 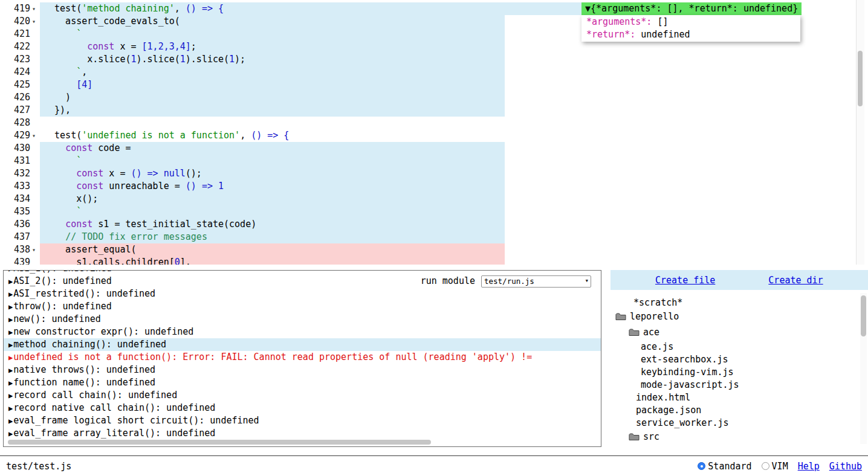 I want to click on code-line: 439 s1.calls.children[0],, so click(x=427, y=260).